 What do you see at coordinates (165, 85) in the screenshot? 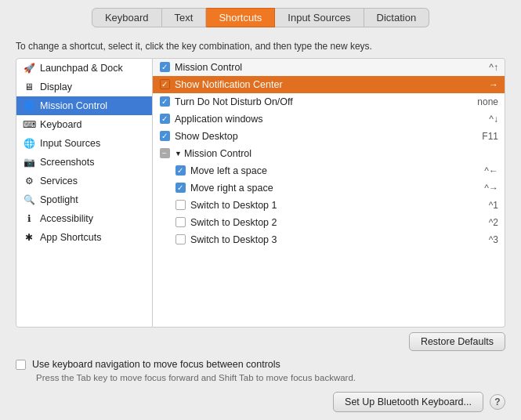
I see `checkbox-show-notification-center: ✓` at bounding box center [165, 85].